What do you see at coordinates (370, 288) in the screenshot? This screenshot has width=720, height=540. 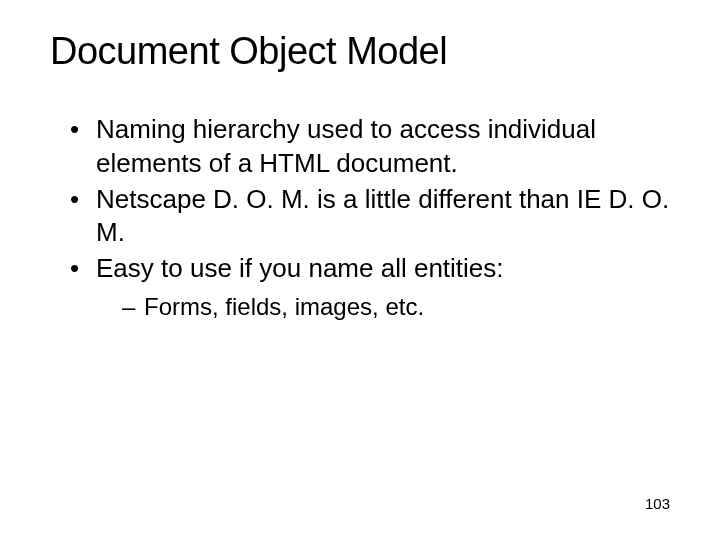 I see `bullet-item: Easy to use if you name all entities: Fo…` at bounding box center [370, 288].